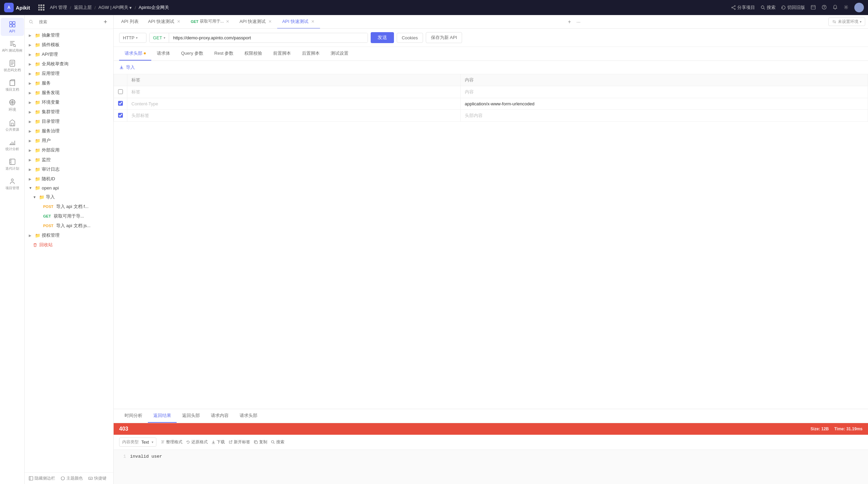 This screenshot has height=484, width=868. Describe the element at coordinates (197, 442) in the screenshot. I see `restore-format-btn: 还原格式` at that location.